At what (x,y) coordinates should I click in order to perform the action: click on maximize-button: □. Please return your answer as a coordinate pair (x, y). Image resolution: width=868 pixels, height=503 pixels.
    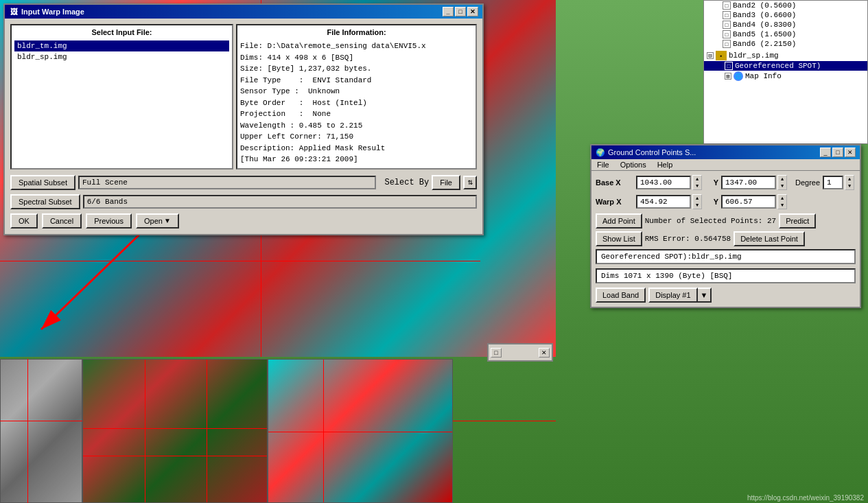
    Looking at the image, I should click on (460, 12).